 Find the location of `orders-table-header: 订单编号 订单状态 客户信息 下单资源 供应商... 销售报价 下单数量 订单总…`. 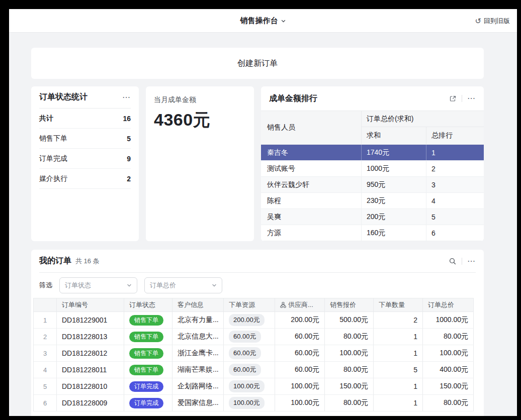

orders-table-header: 订单编号 订单状态 客户信息 下单资源 供应商... 销售报价 下单数量 订单总… is located at coordinates (253, 305).